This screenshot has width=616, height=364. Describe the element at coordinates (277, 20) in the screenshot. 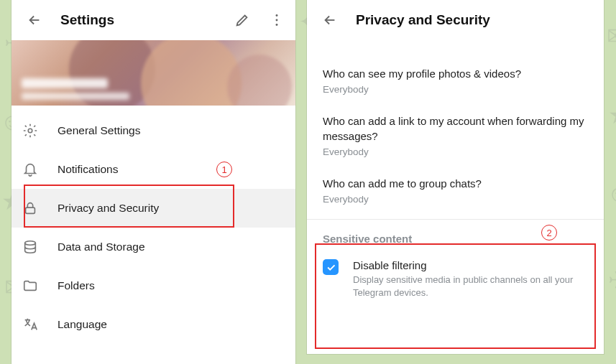

I see `more-button` at that location.